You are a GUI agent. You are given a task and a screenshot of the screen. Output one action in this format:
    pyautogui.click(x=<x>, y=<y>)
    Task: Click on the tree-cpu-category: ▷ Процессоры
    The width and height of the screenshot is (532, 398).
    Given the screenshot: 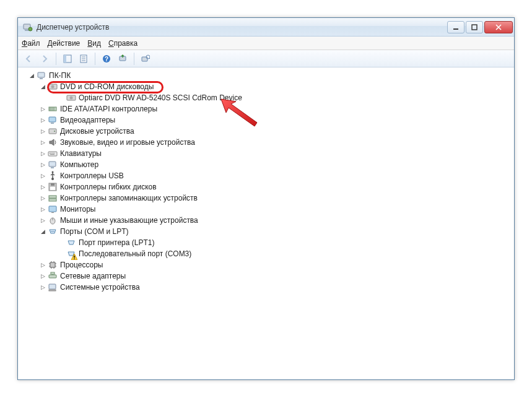 What is the action you would take?
    pyautogui.click(x=269, y=265)
    